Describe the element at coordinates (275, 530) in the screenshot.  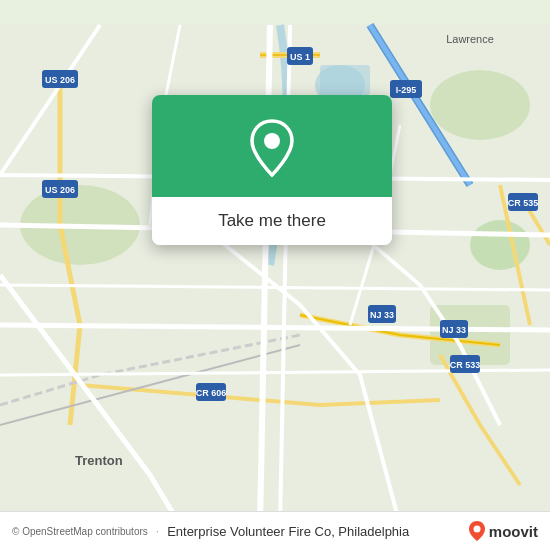
I see `bottom-bar: © OpenStreetMap contributors · Enterpris…` at that location.